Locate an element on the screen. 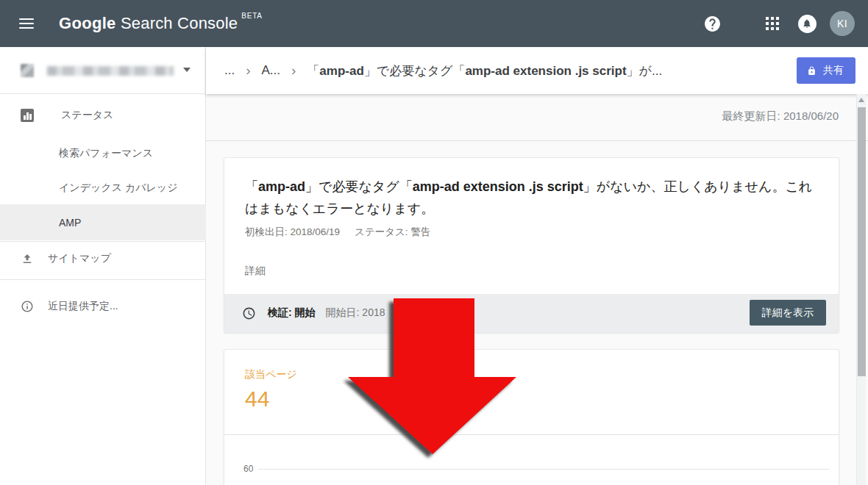  avatar-initials: KI is located at coordinates (842, 24).